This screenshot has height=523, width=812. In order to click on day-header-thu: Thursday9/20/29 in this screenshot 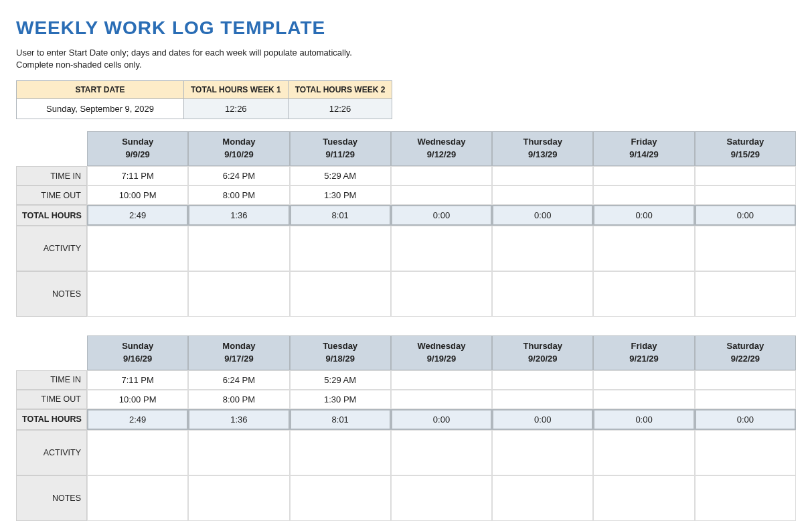, I will do `click(542, 353)`.